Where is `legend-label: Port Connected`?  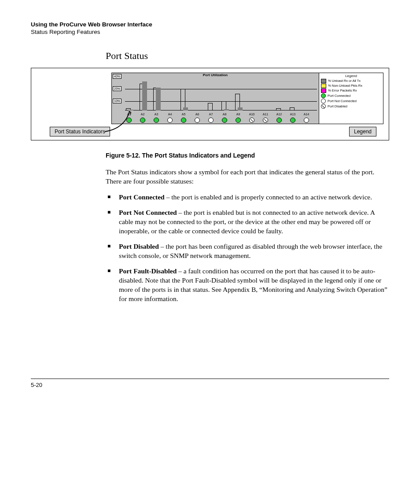 legend-label: Port Connected is located at coordinates (339, 96).